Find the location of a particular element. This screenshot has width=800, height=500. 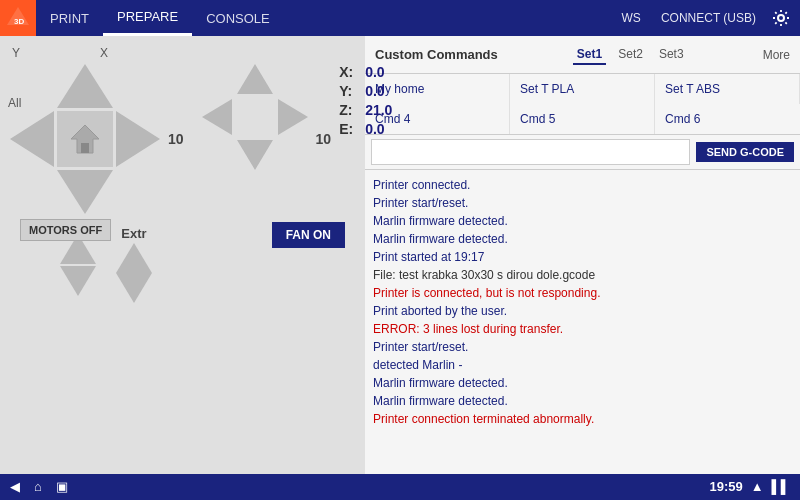

back-nav-icon: ◀ is located at coordinates (15, 486).